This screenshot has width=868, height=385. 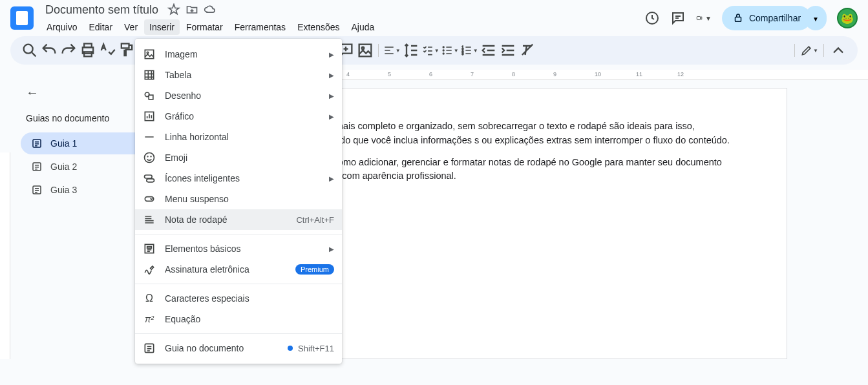 What do you see at coordinates (149, 158) in the screenshot?
I see `emoji-icon` at bounding box center [149, 158].